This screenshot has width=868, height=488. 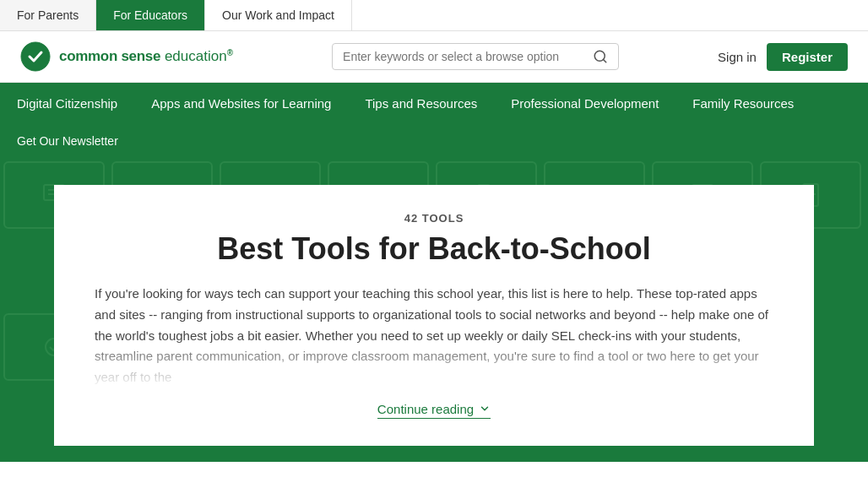 What do you see at coordinates (434, 57) in the screenshot?
I see `site-header: common sense education® Sign in Register` at bounding box center [434, 57].